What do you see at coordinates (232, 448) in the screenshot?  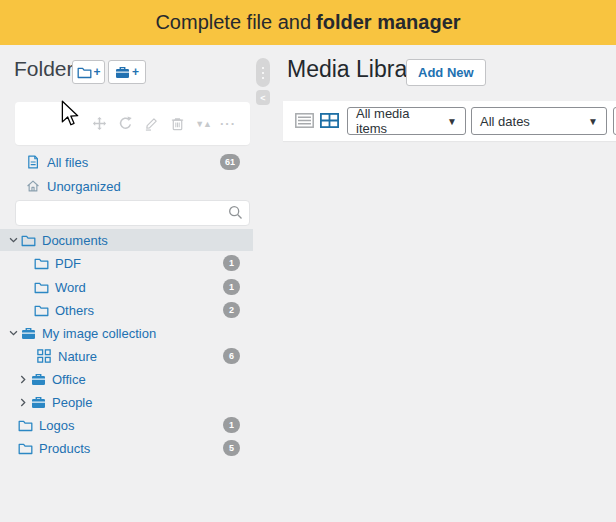 I see `count-badge: 5` at bounding box center [232, 448].